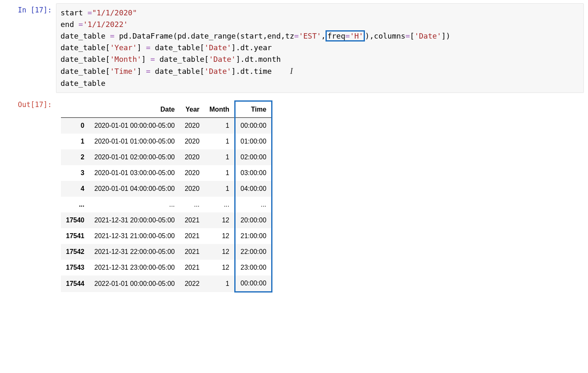  Describe the element at coordinates (75, 157) in the screenshot. I see `row-index: 2` at that location.